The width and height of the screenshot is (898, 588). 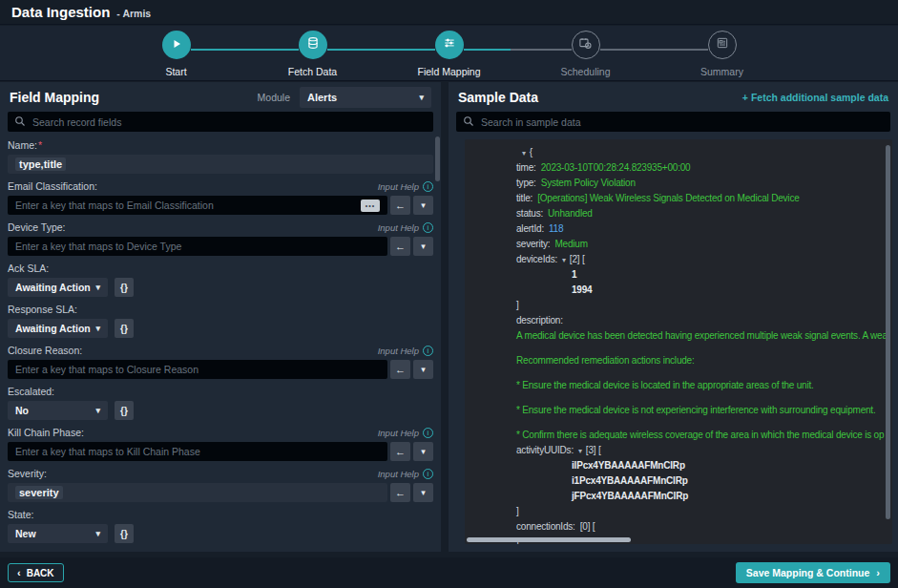 What do you see at coordinates (220, 321) in the screenshot?
I see `field-response-sla: Response SLA: Awaiting Action▾ {}` at bounding box center [220, 321].